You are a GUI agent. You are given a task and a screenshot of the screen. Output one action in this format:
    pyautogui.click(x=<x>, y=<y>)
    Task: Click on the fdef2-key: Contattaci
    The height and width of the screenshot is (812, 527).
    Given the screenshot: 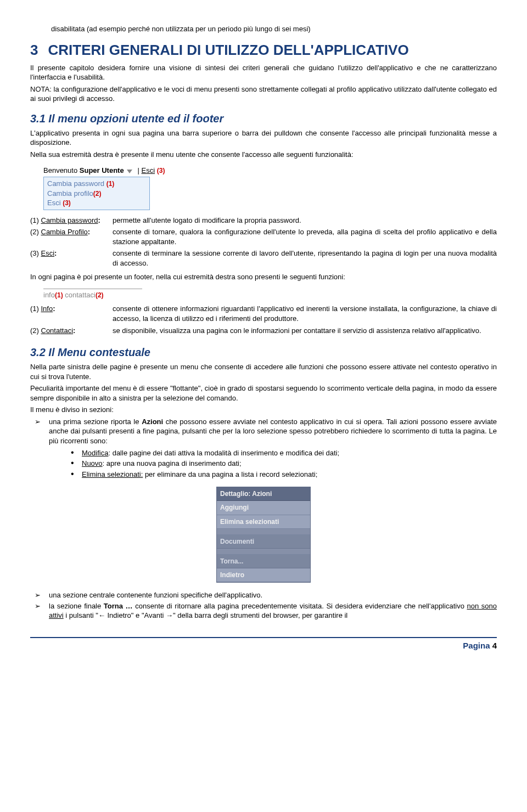 What is the action you would take?
    pyautogui.click(x=57, y=330)
    